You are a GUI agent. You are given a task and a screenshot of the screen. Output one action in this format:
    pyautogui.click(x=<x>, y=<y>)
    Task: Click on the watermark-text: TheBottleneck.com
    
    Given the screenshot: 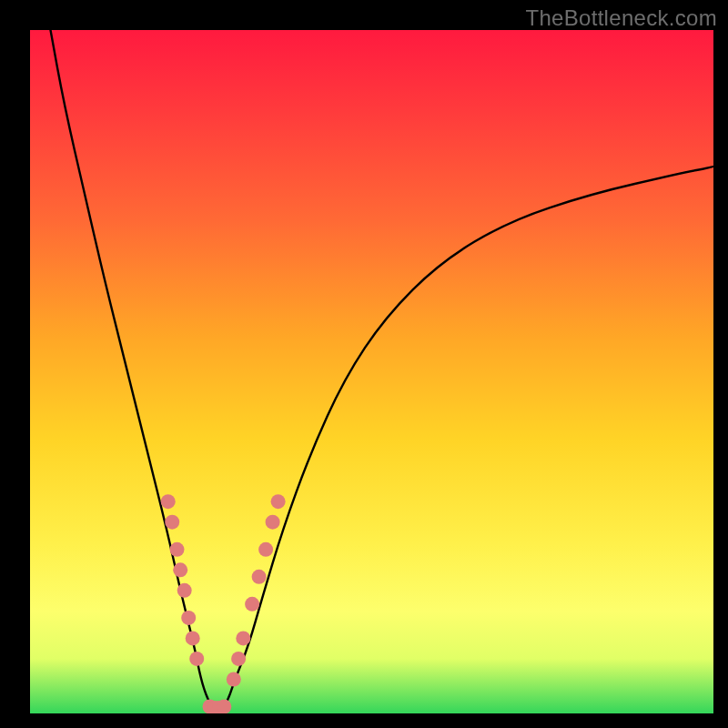 What is the action you would take?
    pyautogui.click(x=621, y=18)
    